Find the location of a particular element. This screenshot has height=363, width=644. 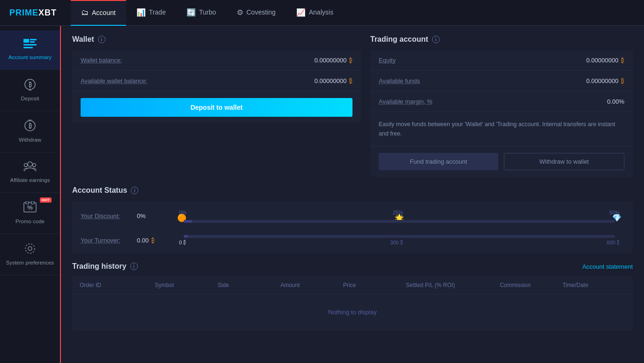

nav-label-turbo: Turbo is located at coordinates (208, 12).